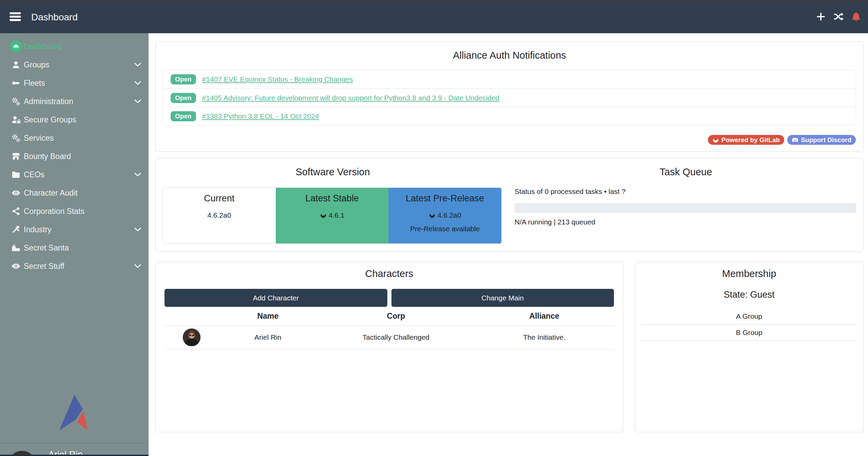  I want to click on page-title: Dashboard, so click(54, 17).